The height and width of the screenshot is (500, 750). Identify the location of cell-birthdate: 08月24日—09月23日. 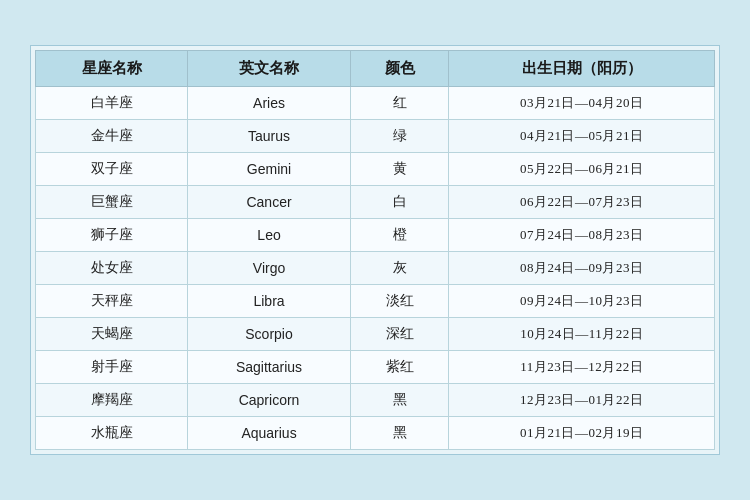
(582, 268).